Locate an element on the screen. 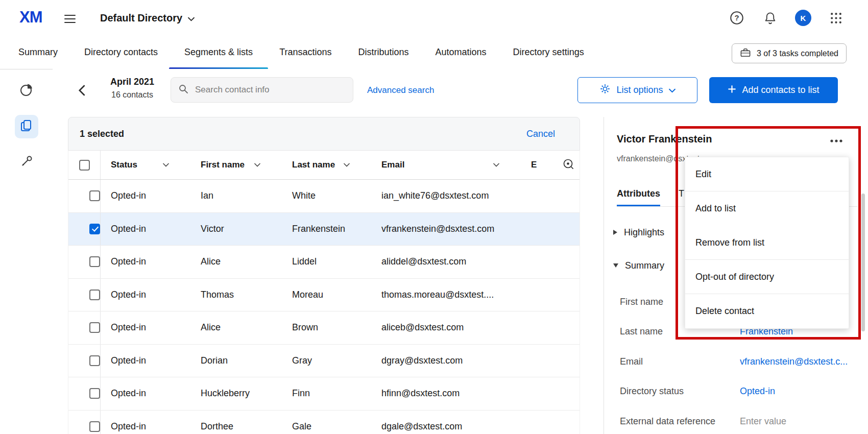 The width and height of the screenshot is (868, 434). cancel-selection-link: Cancel is located at coordinates (541, 134).